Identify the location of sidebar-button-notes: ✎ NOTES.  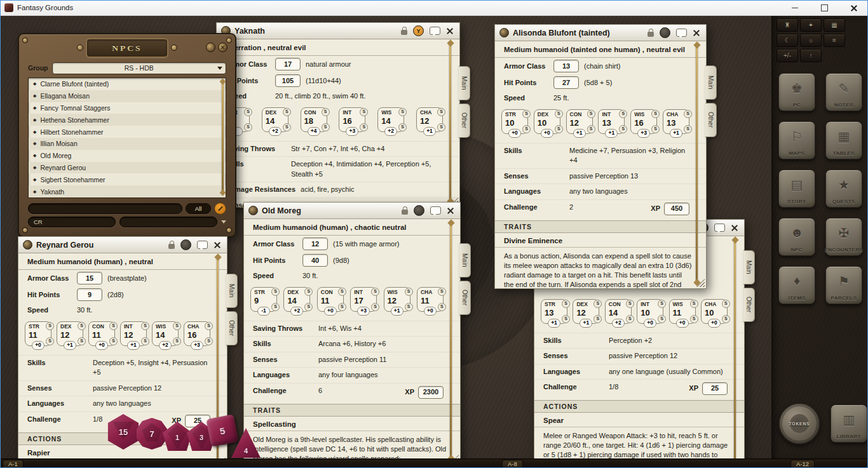
(844, 92).